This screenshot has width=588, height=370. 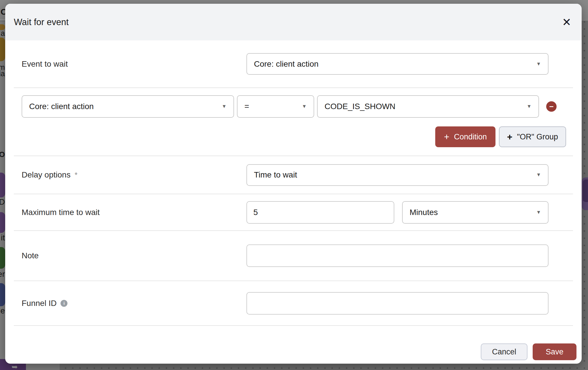 I want to click on dialog-title: Wait for event, so click(x=41, y=22).